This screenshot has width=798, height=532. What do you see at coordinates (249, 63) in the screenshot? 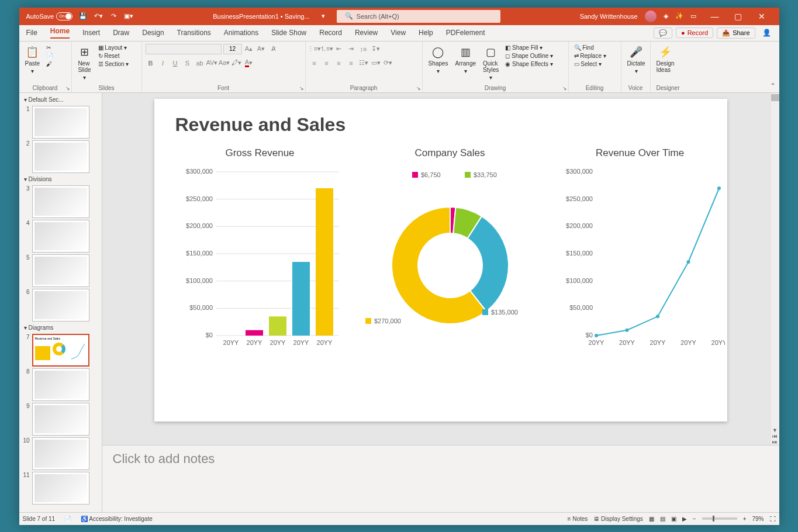
I see `font-color-button: A▾` at bounding box center [249, 63].